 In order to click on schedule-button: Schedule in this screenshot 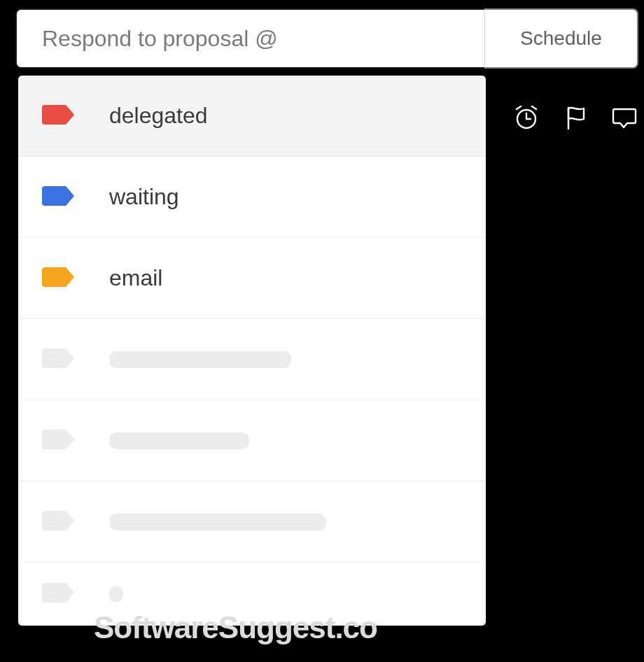, I will do `click(561, 38)`.